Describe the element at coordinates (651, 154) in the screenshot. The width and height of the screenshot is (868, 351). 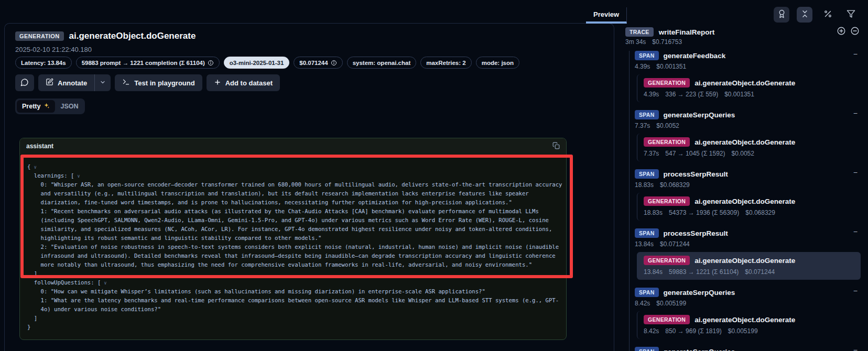
I see `generation-latency: 7.37s` at that location.